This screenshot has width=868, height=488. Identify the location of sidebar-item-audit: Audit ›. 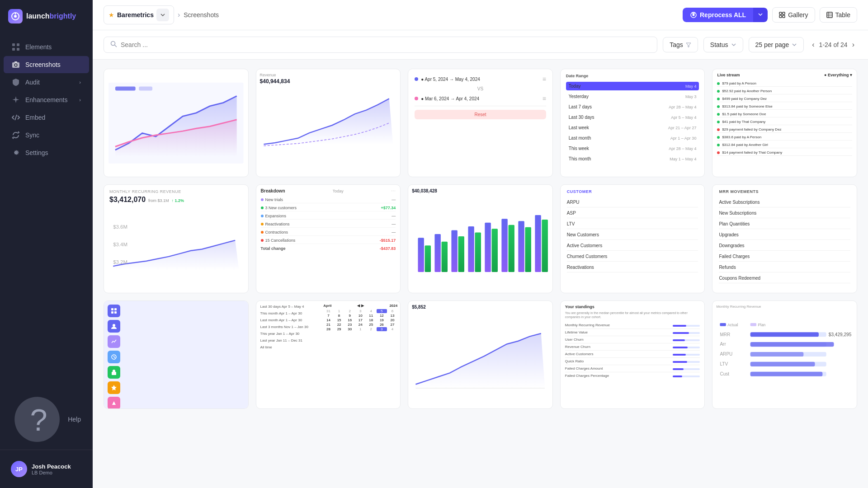
(46, 82).